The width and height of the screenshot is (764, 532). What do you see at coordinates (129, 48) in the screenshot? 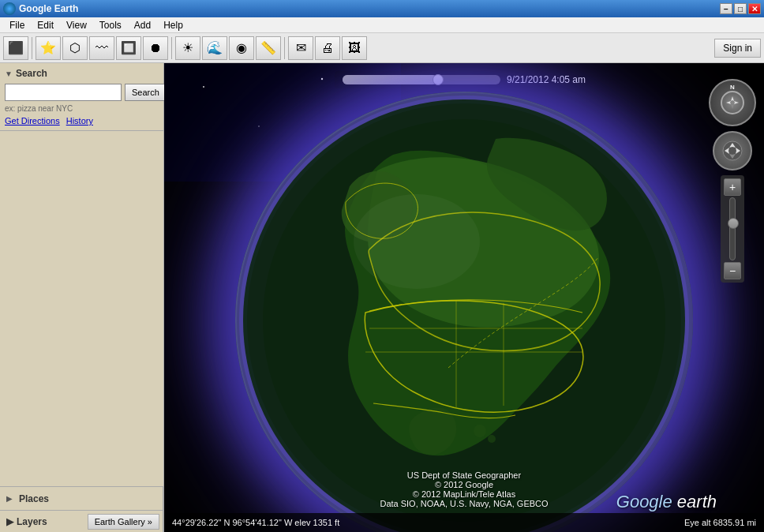
I see `overlay-button: 🔲` at bounding box center [129, 48].